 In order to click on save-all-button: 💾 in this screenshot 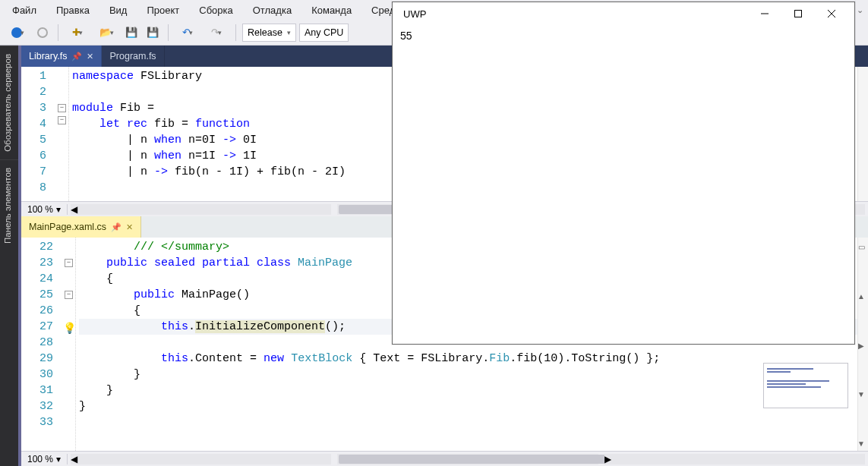, I will do `click(153, 33)`.